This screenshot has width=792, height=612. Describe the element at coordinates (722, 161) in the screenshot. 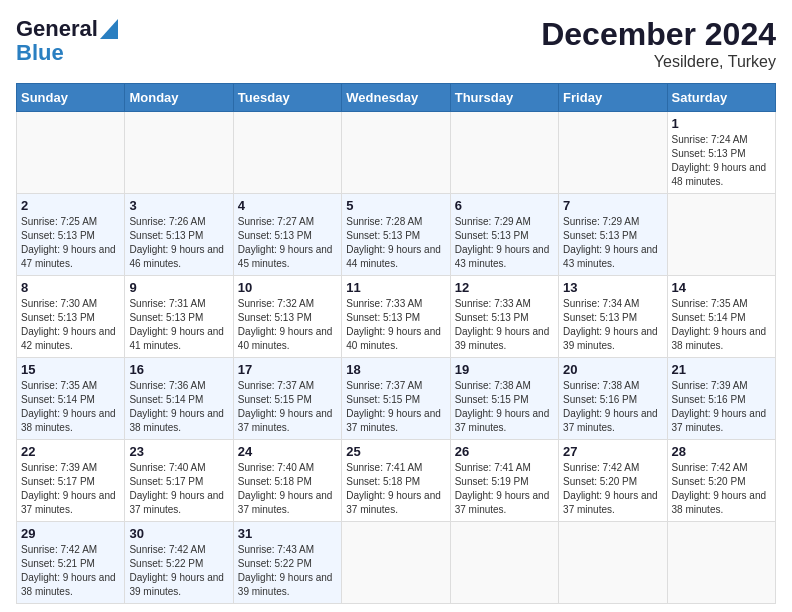

I see `day-info: Sunrise: 7:24 AMSunset: 5:13 PMDaylight:…` at that location.